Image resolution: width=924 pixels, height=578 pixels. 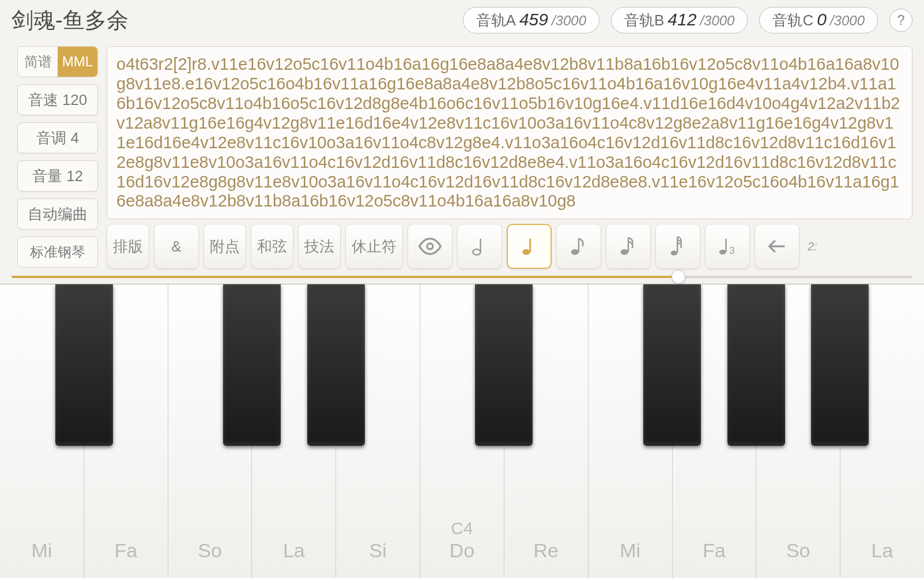 What do you see at coordinates (579, 246) in the screenshot?
I see `eighth-note-icon` at bounding box center [579, 246].